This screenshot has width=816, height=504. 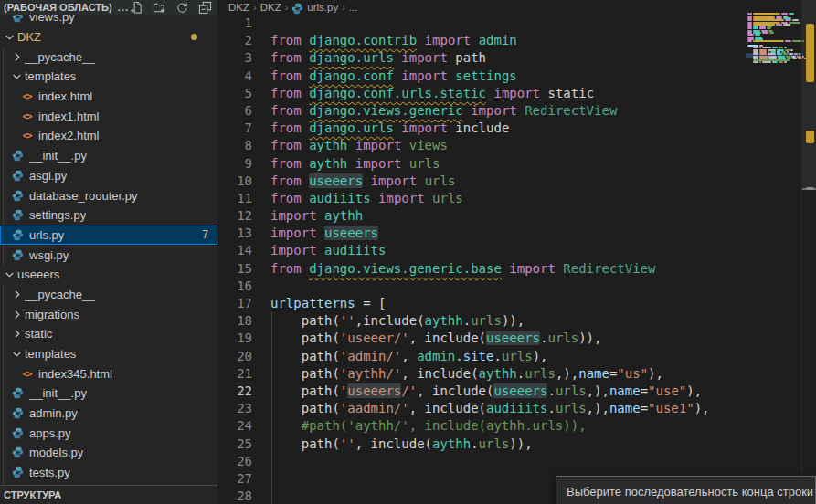 I want to click on tree-item-database-roouter-py: database_roouter.py, so click(x=109, y=195).